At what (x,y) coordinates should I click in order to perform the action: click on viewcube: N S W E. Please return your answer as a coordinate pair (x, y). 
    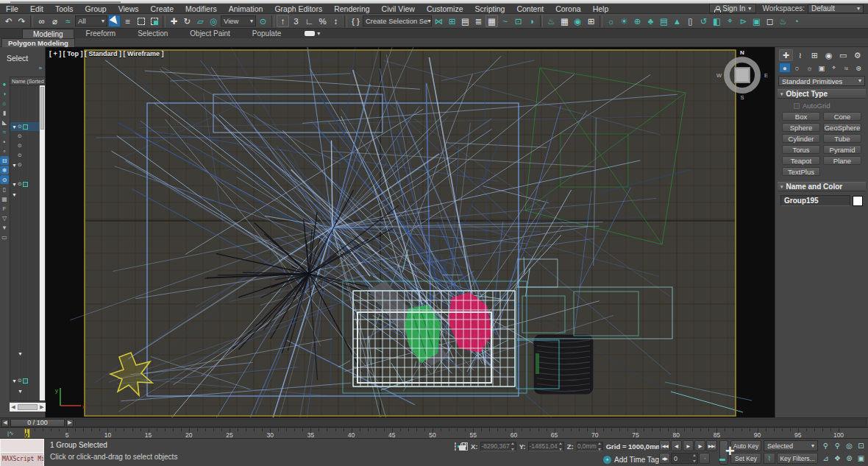
    Looking at the image, I should click on (742, 75).